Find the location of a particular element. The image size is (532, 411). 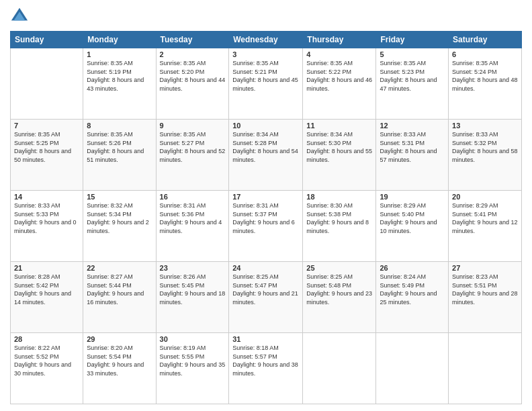

weekday-header-wednesday: Wednesday is located at coordinates (266, 40).